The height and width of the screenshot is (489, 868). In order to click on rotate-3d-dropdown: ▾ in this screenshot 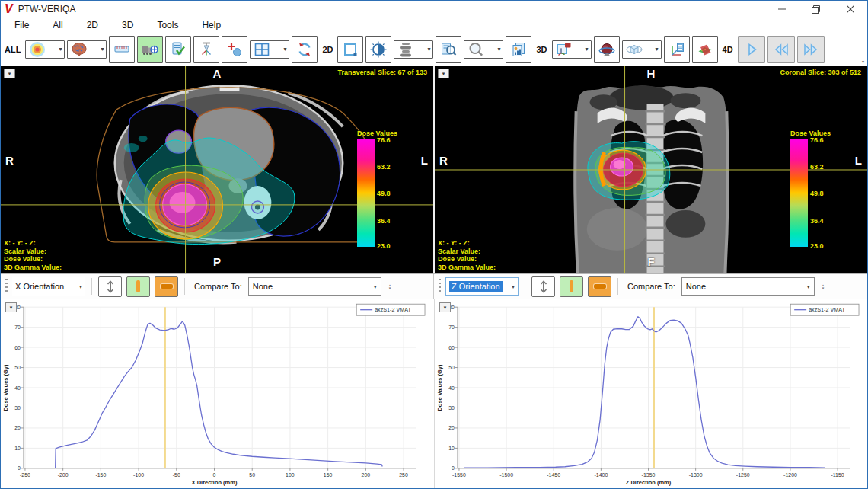, I will do `click(642, 50)`.